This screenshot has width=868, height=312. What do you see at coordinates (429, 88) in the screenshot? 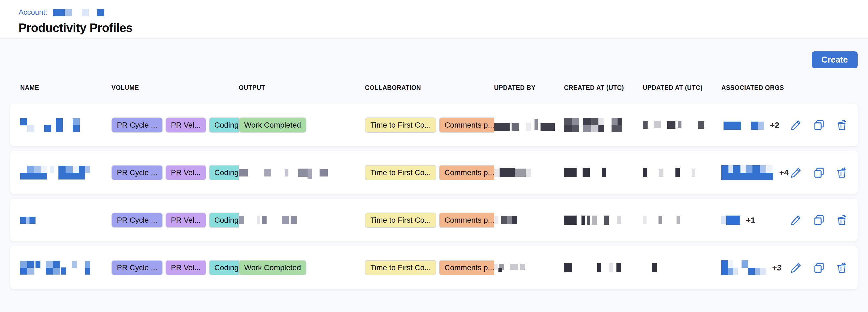
I see `column-header-collaboration: COLLABORATION` at bounding box center [429, 88].